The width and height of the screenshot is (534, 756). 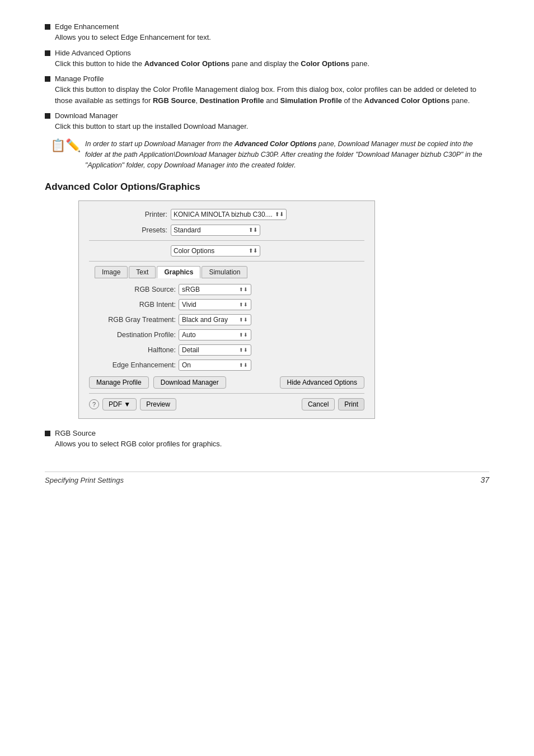 What do you see at coordinates (151, 115) in the screenshot?
I see `bullet-title: Download Manager` at bounding box center [151, 115].